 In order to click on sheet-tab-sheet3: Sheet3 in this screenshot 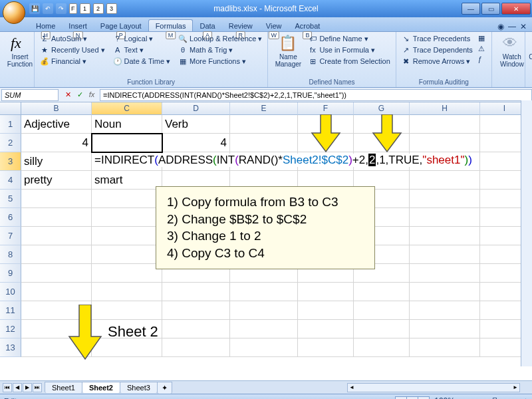, I will do `click(138, 387)`.